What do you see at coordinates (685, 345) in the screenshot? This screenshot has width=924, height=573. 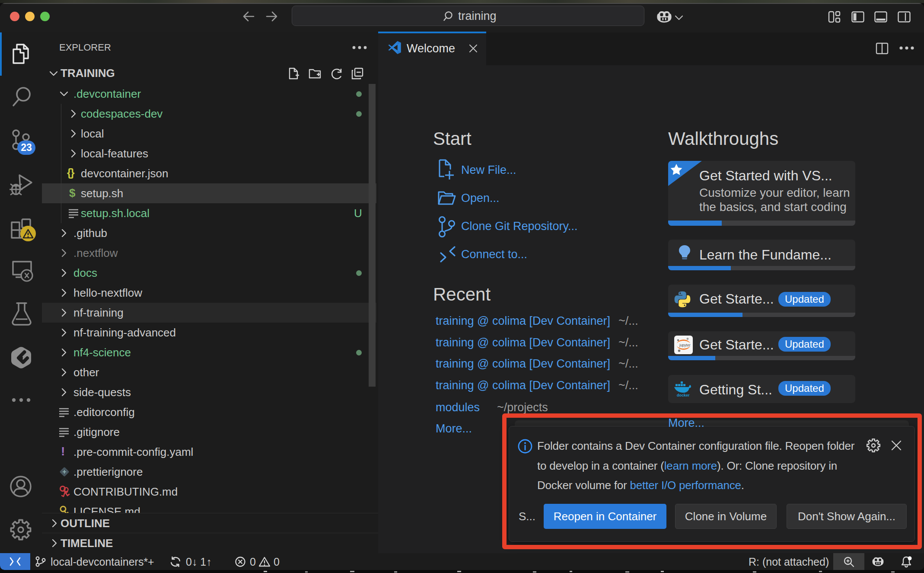 I see `svg-text: jupyter` at bounding box center [685, 345].